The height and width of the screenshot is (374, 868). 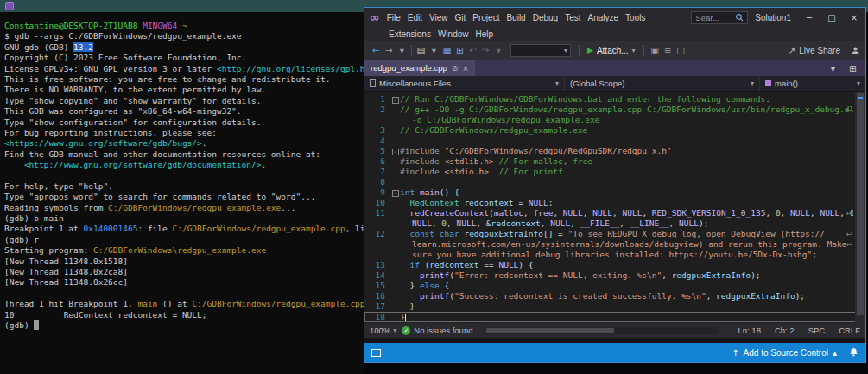 What do you see at coordinates (601, 331) in the screenshot?
I see `horizontal-scrollbar` at bounding box center [601, 331].